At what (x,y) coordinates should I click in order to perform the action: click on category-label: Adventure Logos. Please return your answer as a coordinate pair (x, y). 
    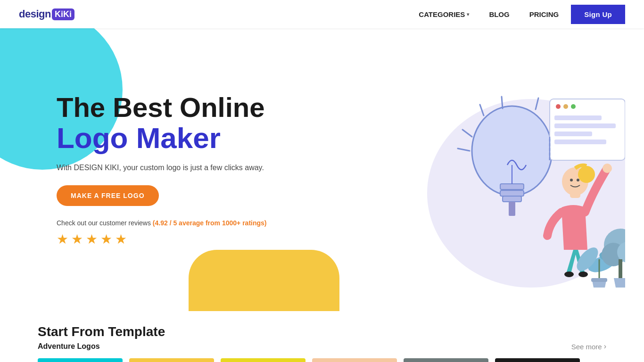
    Looking at the image, I should click on (69, 346).